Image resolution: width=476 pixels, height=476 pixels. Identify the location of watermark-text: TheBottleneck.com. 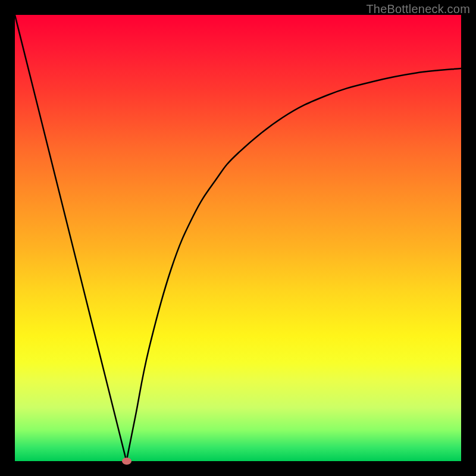
(418, 10).